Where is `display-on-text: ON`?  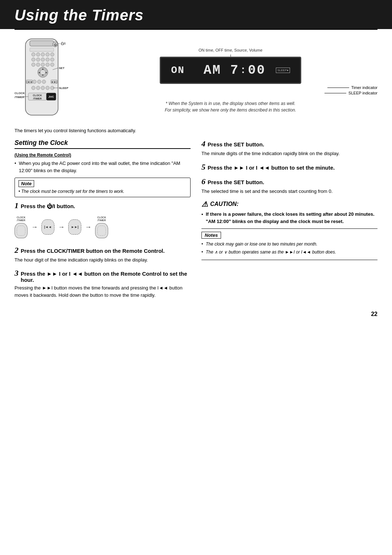
display-on-text: ON is located at coordinates (178, 70).